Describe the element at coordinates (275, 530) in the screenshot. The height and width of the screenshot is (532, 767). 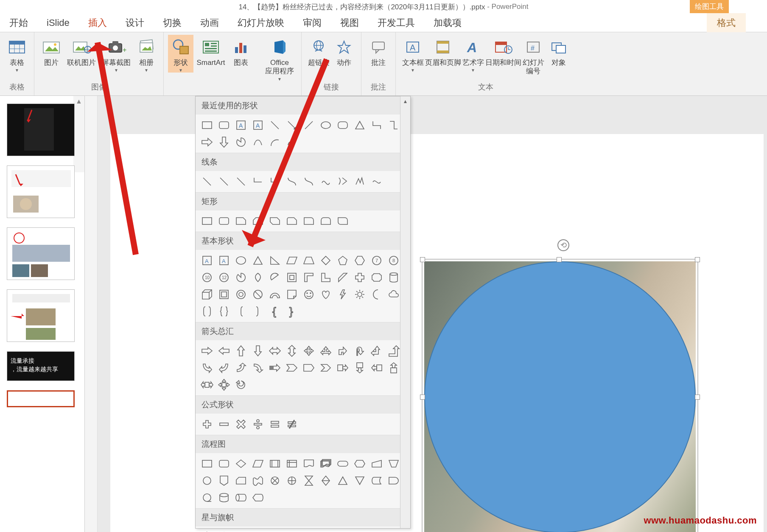
I see `shape-star6` at that location.